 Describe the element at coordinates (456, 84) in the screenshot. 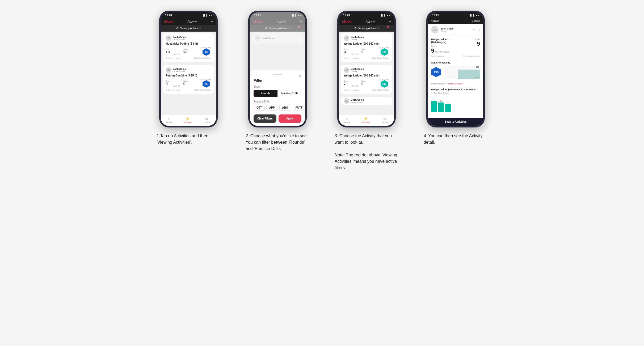

I see `player-activity-section: Player Activity > Practice Session` at that location.